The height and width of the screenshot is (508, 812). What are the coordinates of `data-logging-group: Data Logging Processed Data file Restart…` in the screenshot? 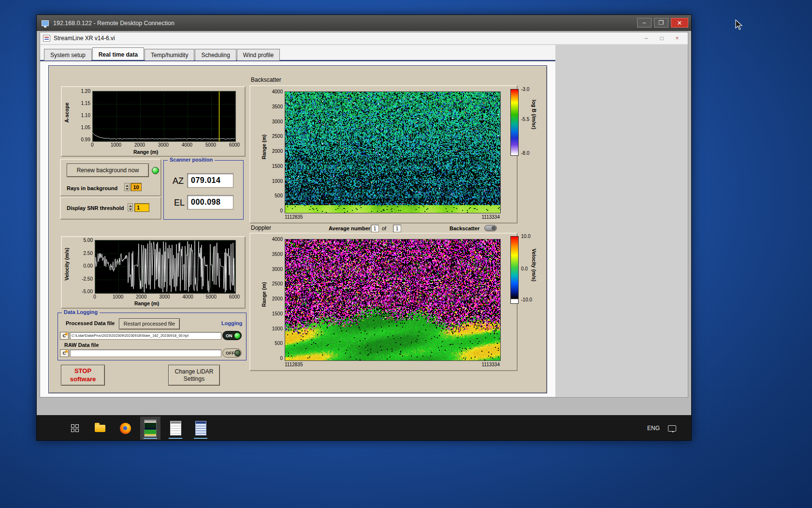 It's located at (152, 337).